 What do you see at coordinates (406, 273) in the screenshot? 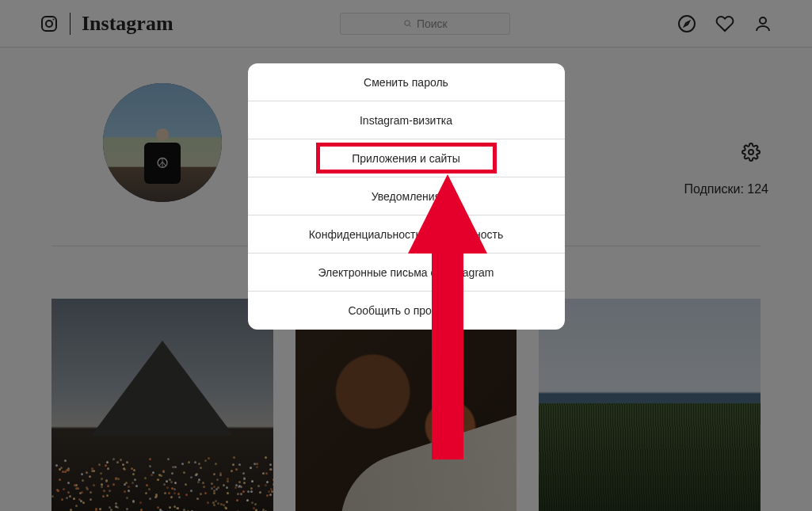
I see `settings-menu-item-label: Электронные письма от Instagram` at bounding box center [406, 273].